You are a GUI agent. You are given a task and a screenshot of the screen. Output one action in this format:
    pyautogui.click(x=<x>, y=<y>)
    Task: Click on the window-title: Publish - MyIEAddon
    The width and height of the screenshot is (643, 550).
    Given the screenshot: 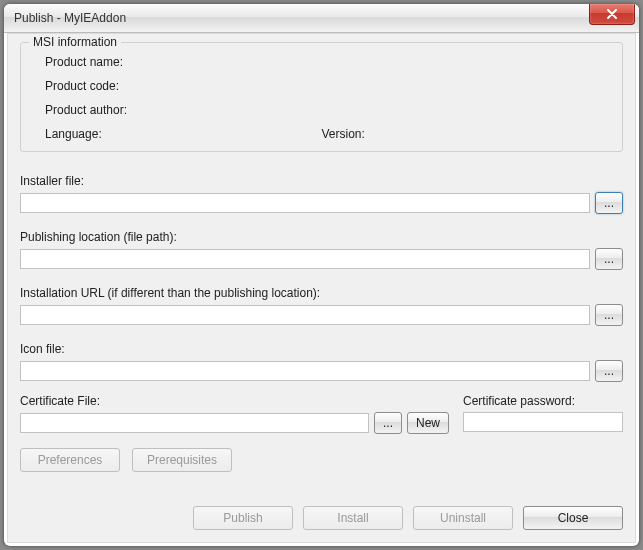 What is the action you would take?
    pyautogui.click(x=70, y=18)
    